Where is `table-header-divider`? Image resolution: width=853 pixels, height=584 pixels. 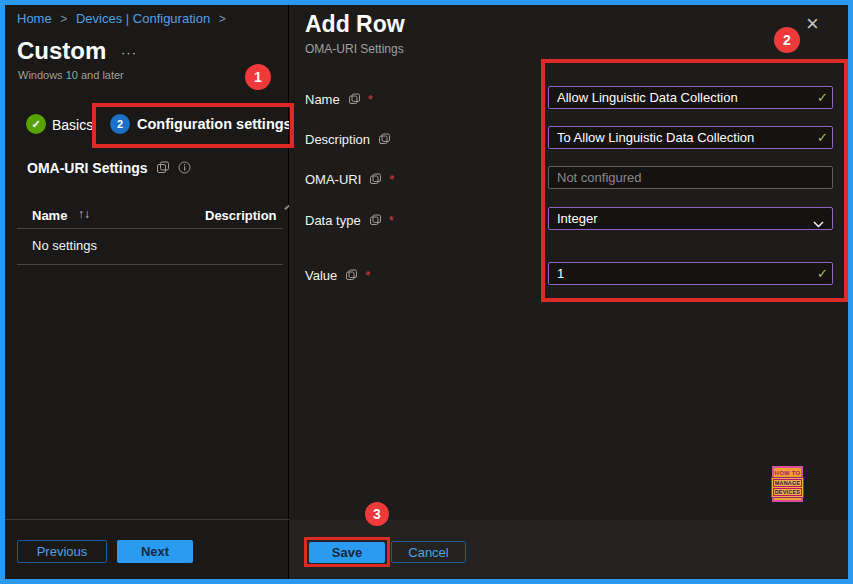 table-header-divider is located at coordinates (150, 228).